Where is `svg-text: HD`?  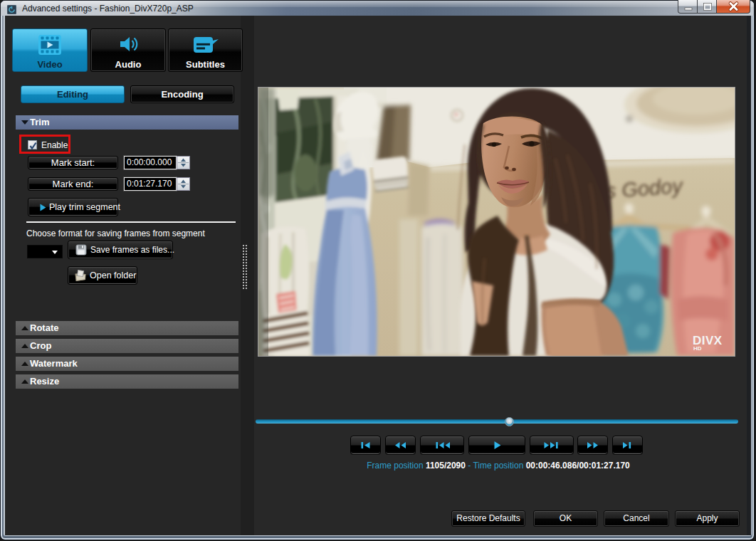 svg-text: HD is located at coordinates (698, 349).